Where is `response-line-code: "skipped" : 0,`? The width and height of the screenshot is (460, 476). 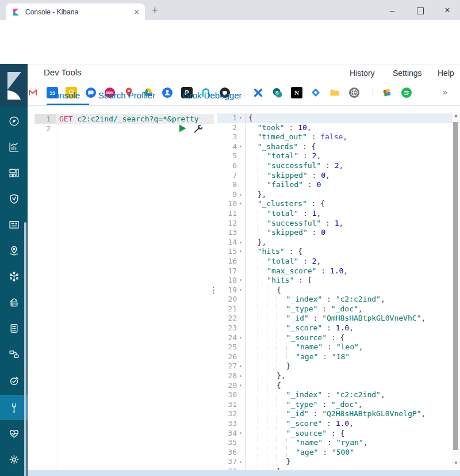
response-line-code: "skipped" : 0, is located at coordinates (348, 176).